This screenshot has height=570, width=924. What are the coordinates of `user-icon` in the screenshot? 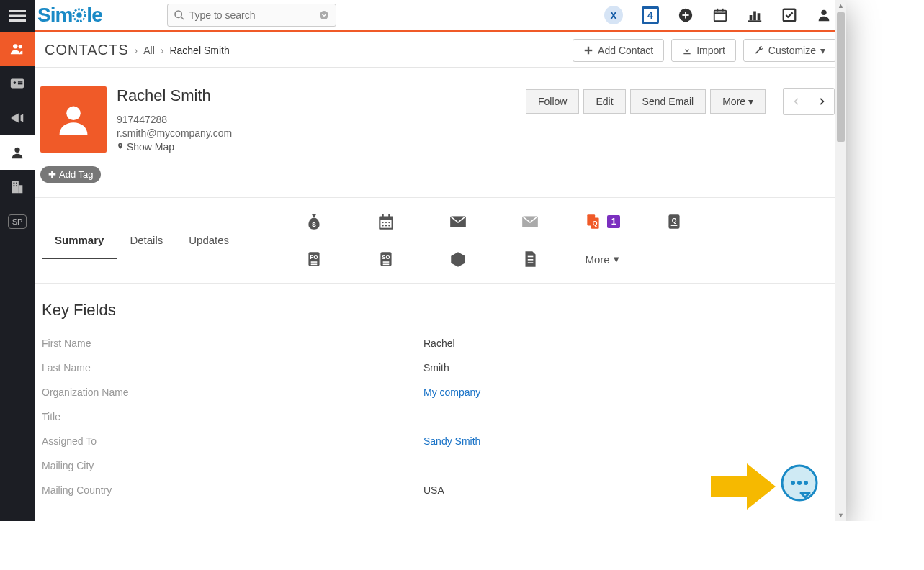 It's located at (824, 15).